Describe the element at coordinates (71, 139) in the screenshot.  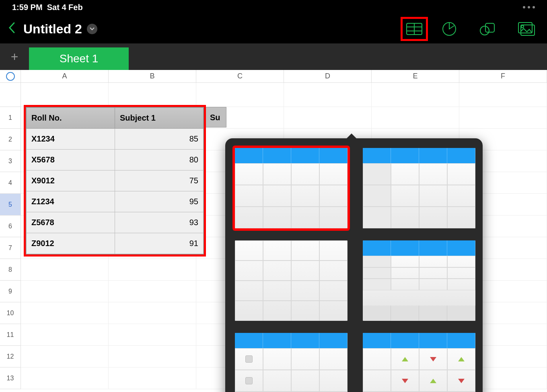
I see `table-cell: X1234` at that location.